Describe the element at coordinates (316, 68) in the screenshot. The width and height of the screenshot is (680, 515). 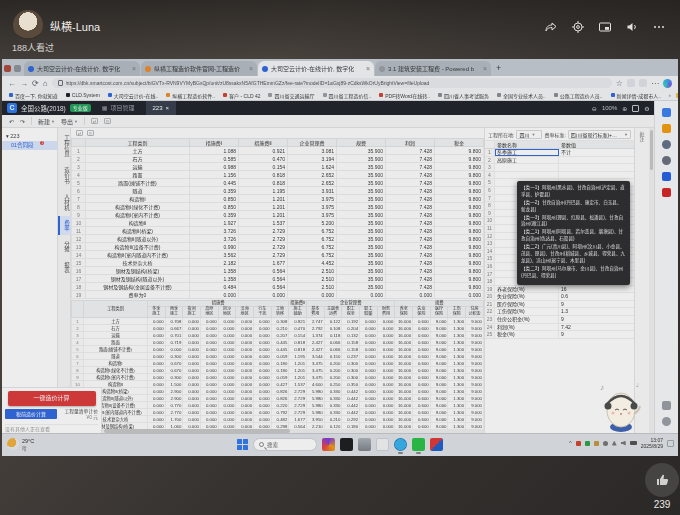
I see `browser-tab: 大司空云计价-在线计价, 数字化×` at that location.